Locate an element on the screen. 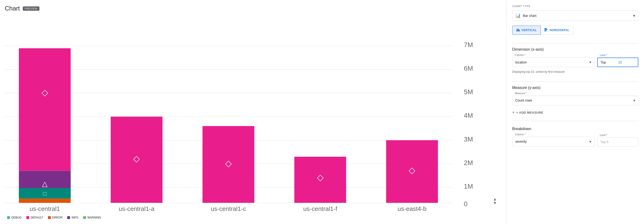  y-label-5m: 5M is located at coordinates (468, 92).